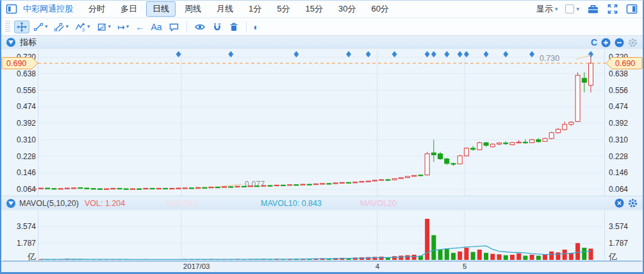  What do you see at coordinates (322, 241) in the screenshot?
I see `volume-axis-labels: 3.5743.5741.7871.787亿亿` at bounding box center [322, 241].